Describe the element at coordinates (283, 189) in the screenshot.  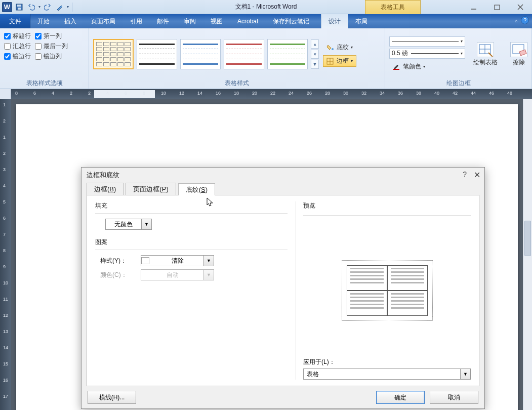
I see `dialog-tabstrip: 边框(B) 页面边框(P) 底纹(S)` at that location.